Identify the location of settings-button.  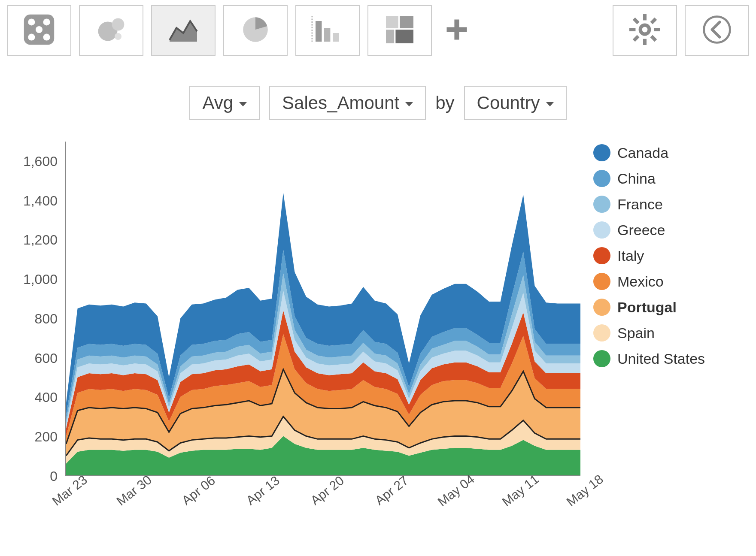
(645, 30).